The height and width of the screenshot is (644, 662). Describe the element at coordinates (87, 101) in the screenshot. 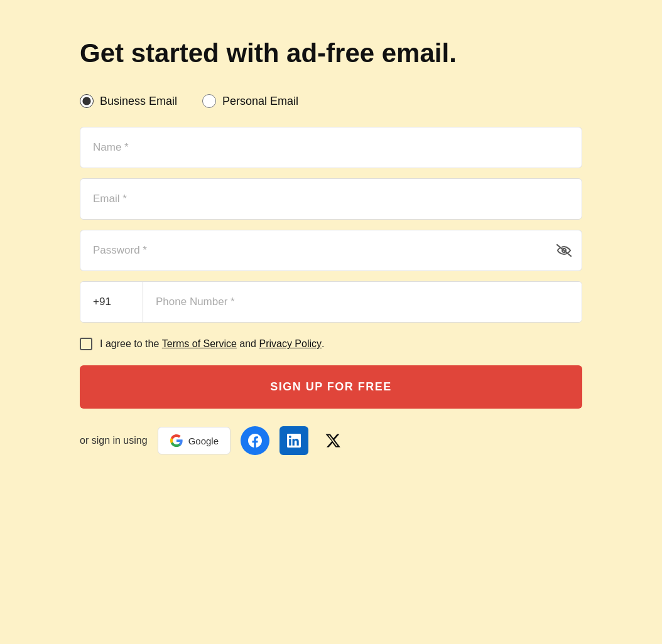

I see `business-email-radio` at that location.